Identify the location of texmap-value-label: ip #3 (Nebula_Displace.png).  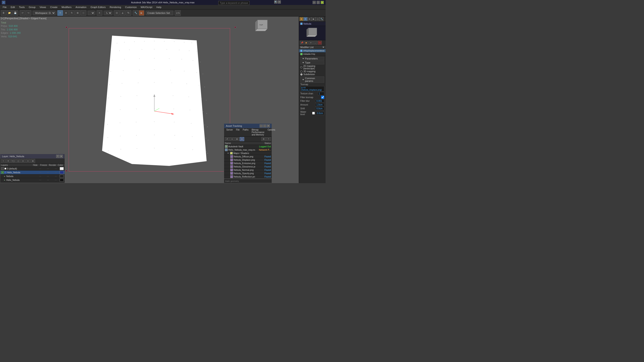
(312, 89).